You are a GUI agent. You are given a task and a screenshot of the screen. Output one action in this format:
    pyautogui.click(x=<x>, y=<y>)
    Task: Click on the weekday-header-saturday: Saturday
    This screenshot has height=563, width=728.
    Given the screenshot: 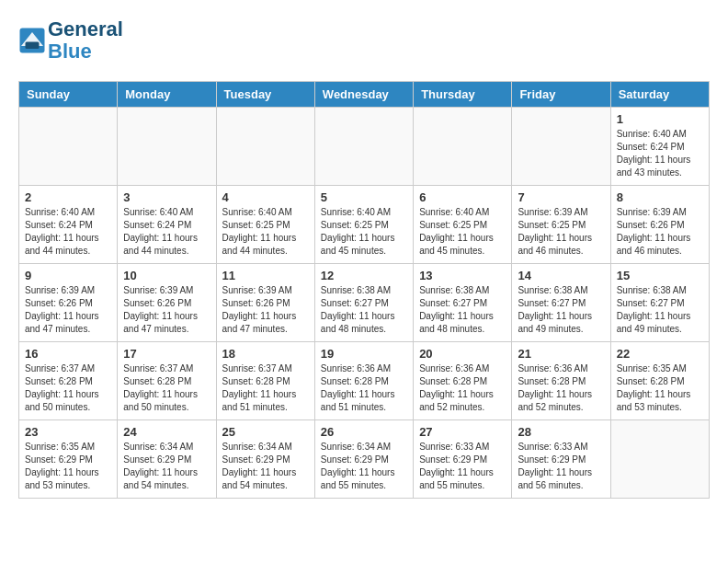 What is the action you would take?
    pyautogui.click(x=660, y=95)
    